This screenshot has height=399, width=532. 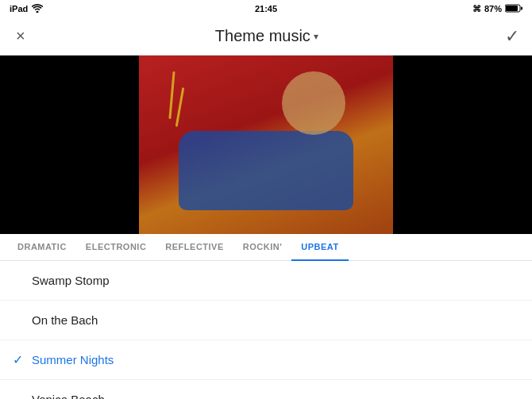 I want to click on song-name-swamp-stomp: Swamp Stomp, so click(x=71, y=281).